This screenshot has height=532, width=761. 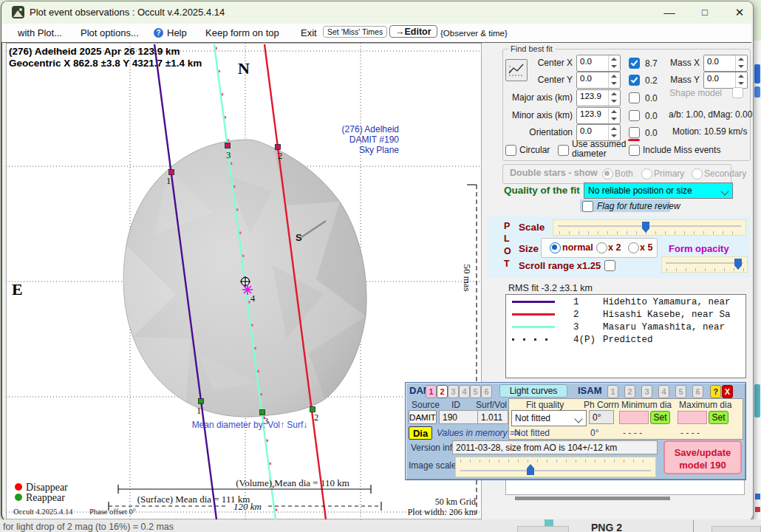 I want to click on max-dia-set-button: Set, so click(x=718, y=417).